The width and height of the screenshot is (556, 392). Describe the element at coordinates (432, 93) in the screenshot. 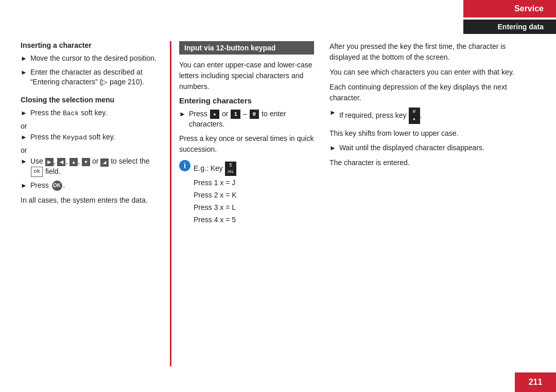

I see `right-para-3: Each continuing depression of the key di…` at that location.